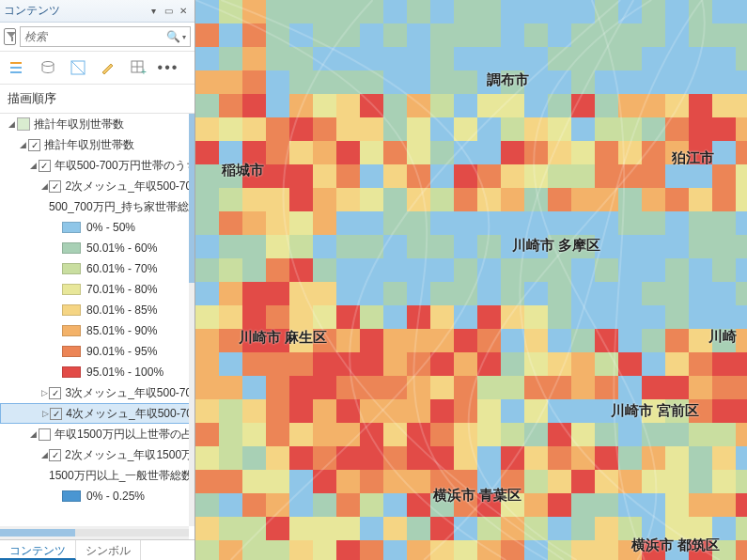 Image resolution: width=747 pixels, height=560 pixels. What do you see at coordinates (108, 68) in the screenshot?
I see `list-by-editing-button` at bounding box center [108, 68].